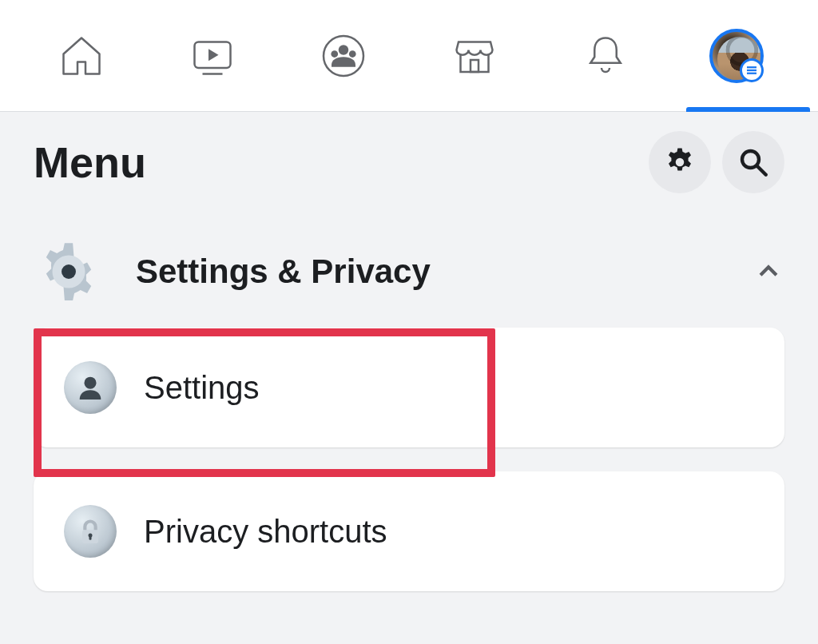 This screenshot has height=644, width=818. I want to click on person-icon, so click(90, 388).